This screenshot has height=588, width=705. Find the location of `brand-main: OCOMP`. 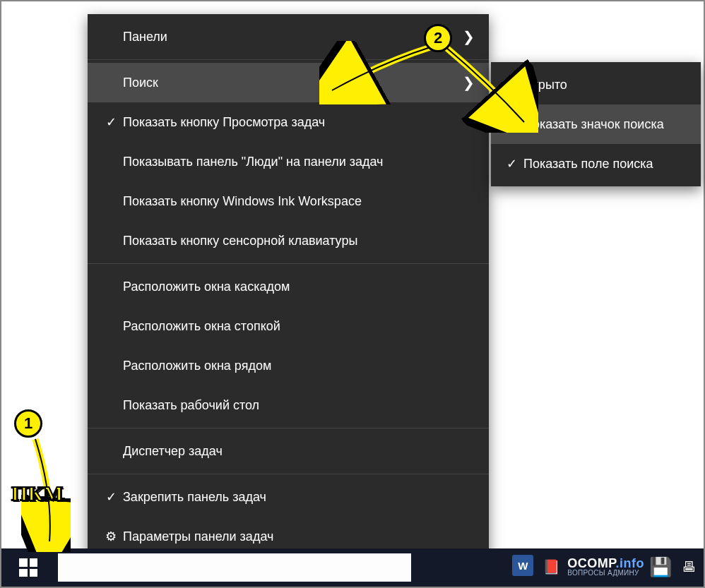

brand-main: OCOMP is located at coordinates (591, 563).